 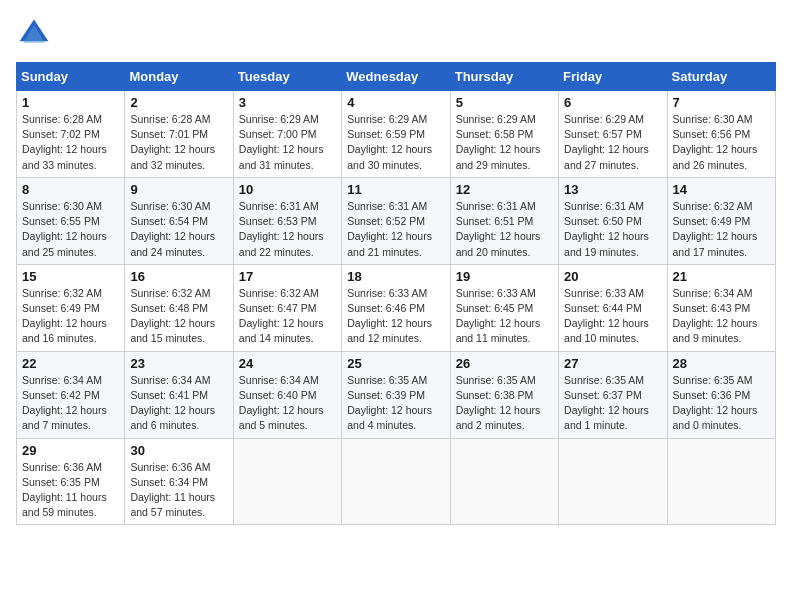 What do you see at coordinates (504, 308) in the screenshot?
I see `calendar-day-cell: 19 Sunrise: 6:33 AM Sunset: 6:45 PM Dayl…` at bounding box center [504, 308].